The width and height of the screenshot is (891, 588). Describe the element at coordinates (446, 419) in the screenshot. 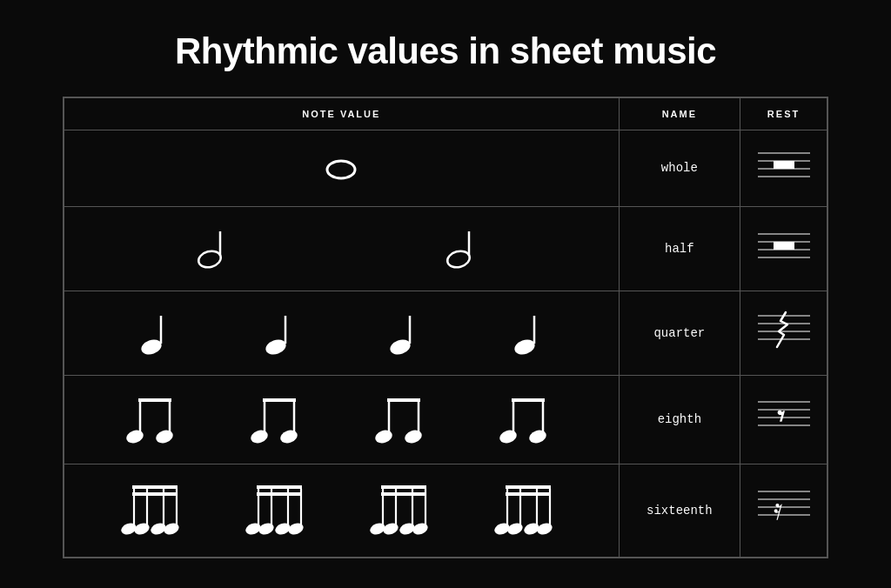

I see `table-row: eighth 𝄾` at that location.